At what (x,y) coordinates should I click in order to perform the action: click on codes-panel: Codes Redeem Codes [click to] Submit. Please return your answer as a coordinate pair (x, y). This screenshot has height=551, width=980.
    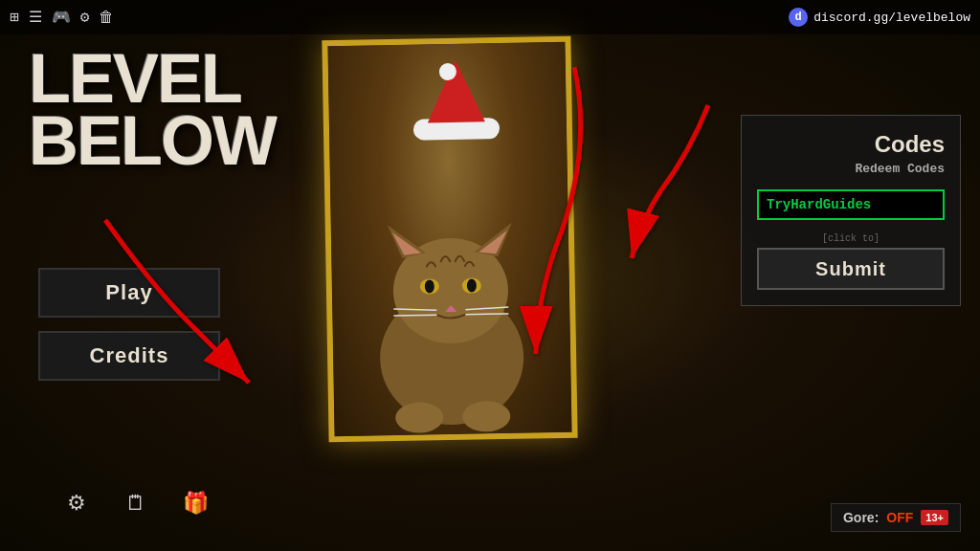
    Looking at the image, I should click on (851, 210).